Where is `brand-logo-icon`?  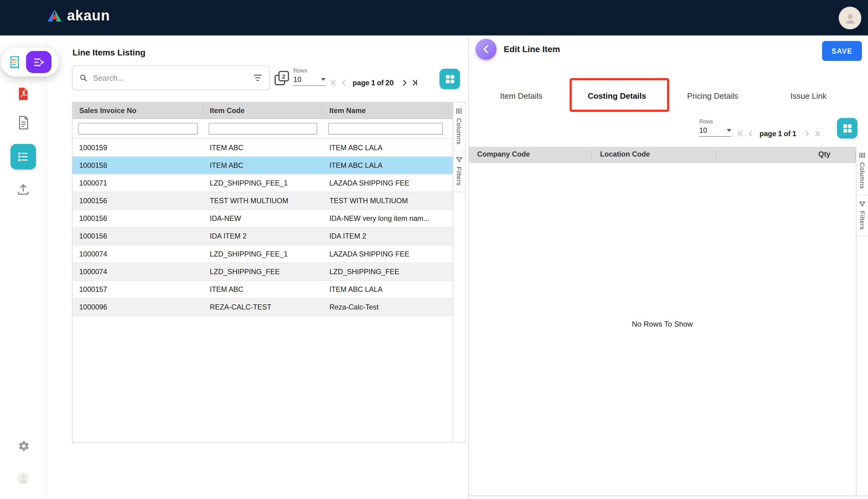
brand-logo-icon is located at coordinates (55, 15).